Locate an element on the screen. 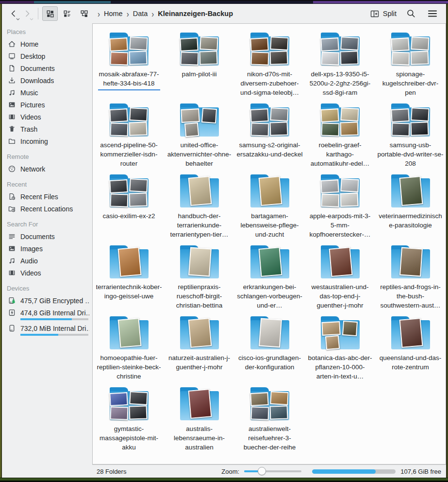 This screenshot has width=448, height=482. folder-item-erkrankungen-bei-schlangen-vorbeugen-und-er: erkrankungen-bei-schlangen-vorbeugen-und… is located at coordinates (270, 280).